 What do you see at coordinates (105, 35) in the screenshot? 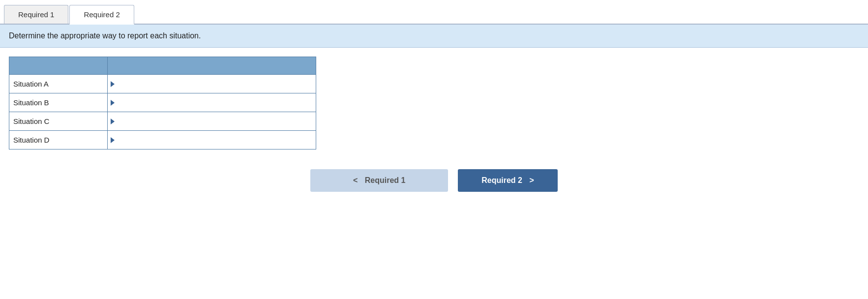
I see `instruction-text: Determine the appropriate way to report …` at bounding box center [105, 35].